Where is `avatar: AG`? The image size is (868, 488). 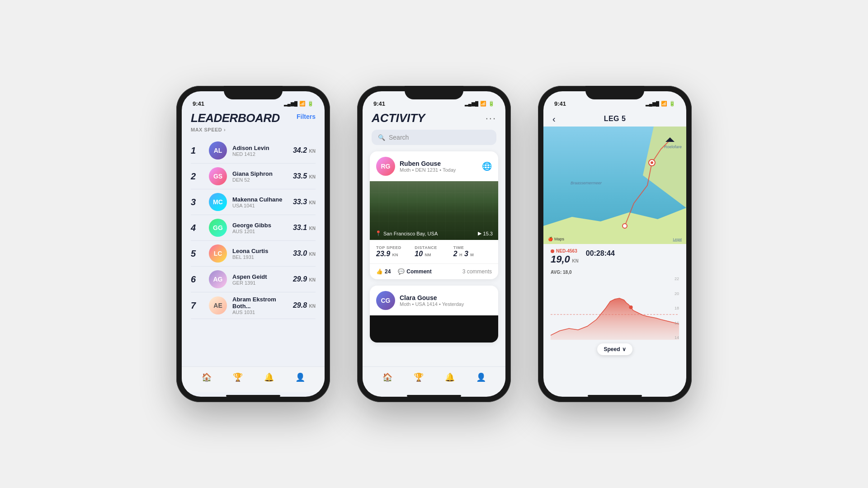
avatar: AG is located at coordinates (218, 279).